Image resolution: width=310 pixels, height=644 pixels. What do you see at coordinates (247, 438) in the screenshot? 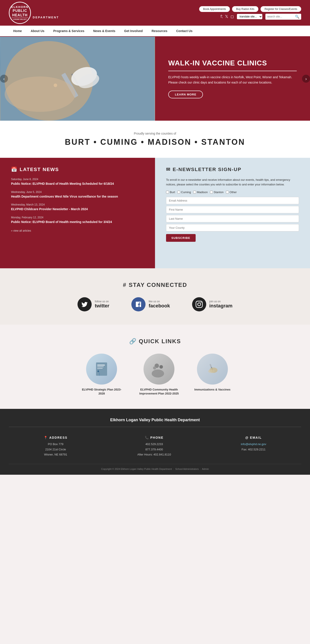
I see `email-icon: @` at bounding box center [247, 438].